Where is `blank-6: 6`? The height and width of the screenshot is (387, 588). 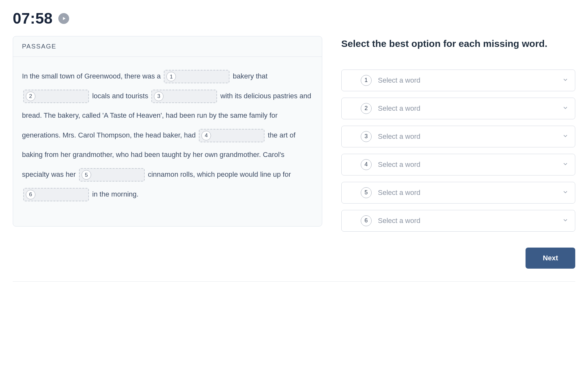
blank-6: 6 is located at coordinates (56, 195).